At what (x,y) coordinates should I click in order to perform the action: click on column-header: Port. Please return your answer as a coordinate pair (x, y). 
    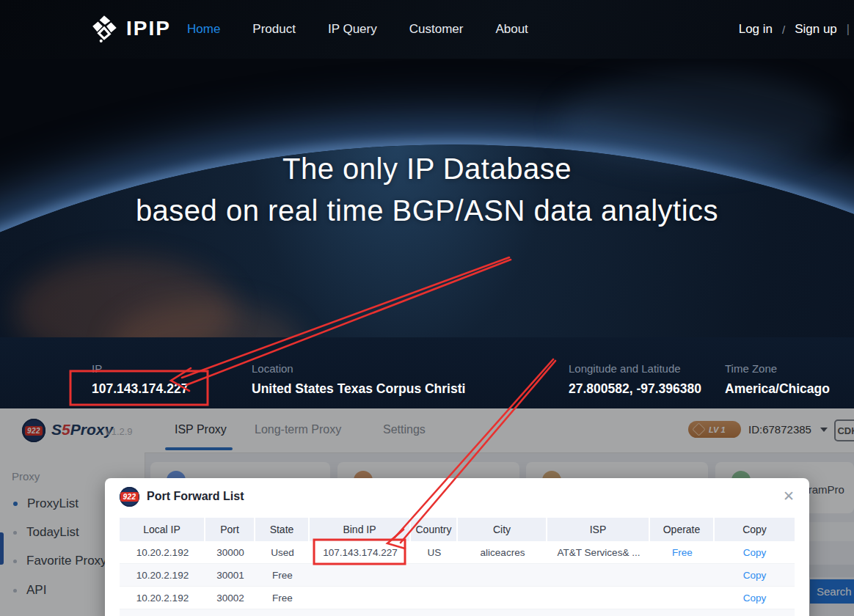
    Looking at the image, I should click on (230, 529).